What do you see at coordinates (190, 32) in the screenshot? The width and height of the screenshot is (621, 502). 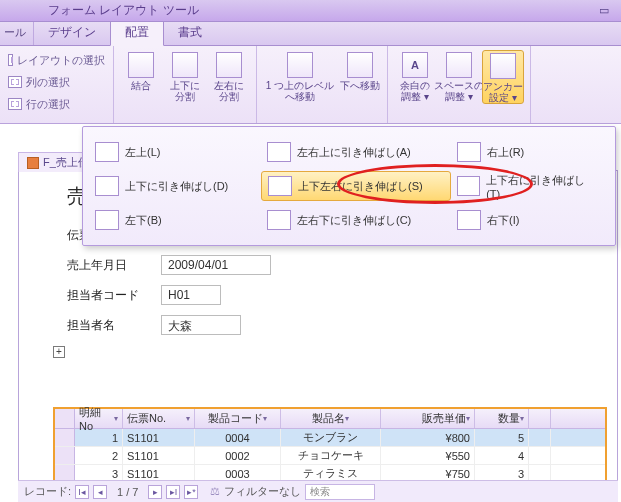 I see `tab-format: 書式` at bounding box center [190, 32].